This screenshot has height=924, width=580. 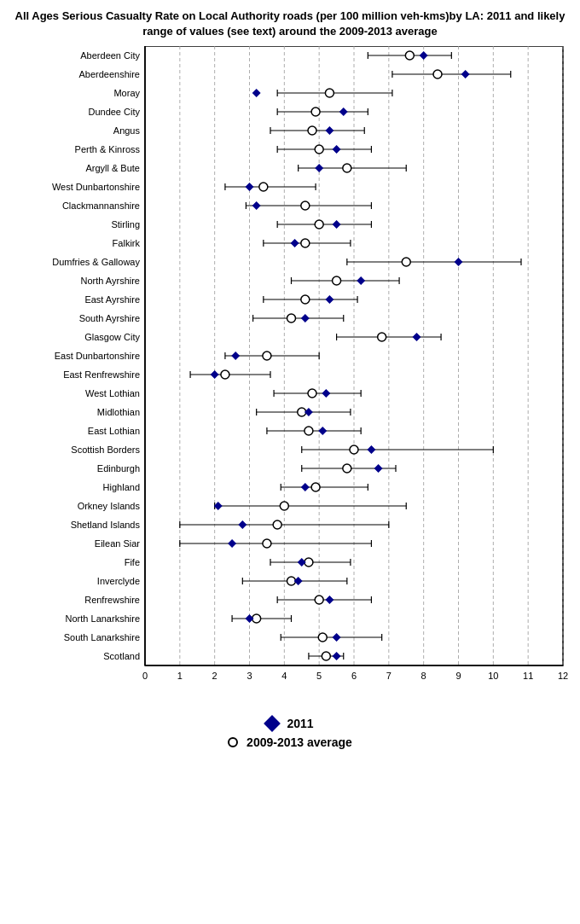 What do you see at coordinates (113, 337) in the screenshot?
I see `svg-text: Glasgow City` at bounding box center [113, 337].